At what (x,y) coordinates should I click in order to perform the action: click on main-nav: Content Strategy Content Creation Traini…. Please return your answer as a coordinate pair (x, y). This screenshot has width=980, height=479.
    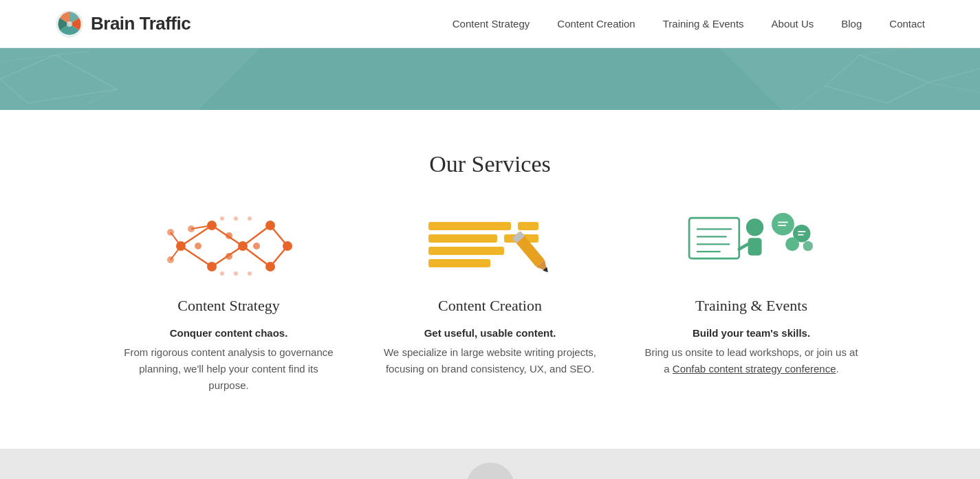
    Looking at the image, I should click on (689, 23).